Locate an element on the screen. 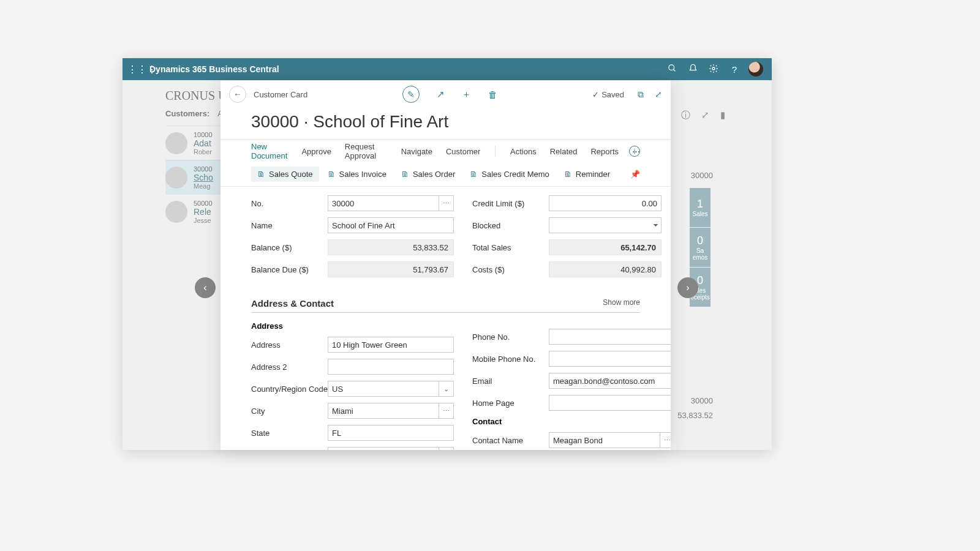 Image resolution: width=980 pixels, height=551 pixels. action-reminder: 🗎Reminder is located at coordinates (587, 174).